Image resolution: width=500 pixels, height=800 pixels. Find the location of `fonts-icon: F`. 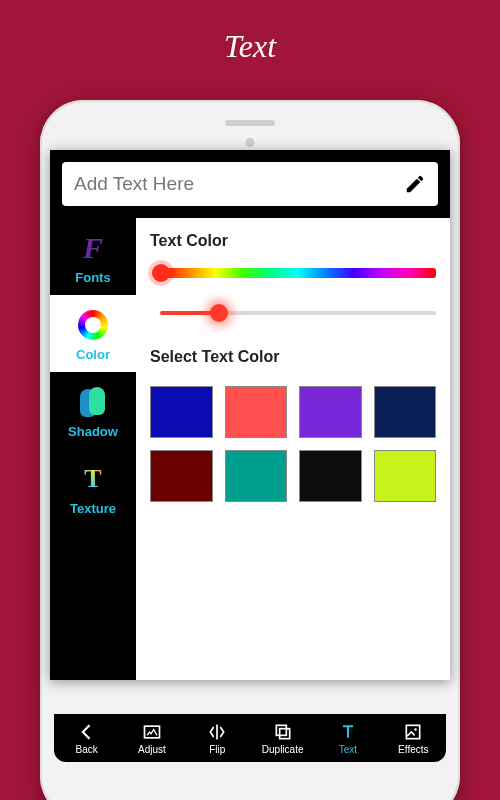

fonts-icon: F is located at coordinates (93, 248).